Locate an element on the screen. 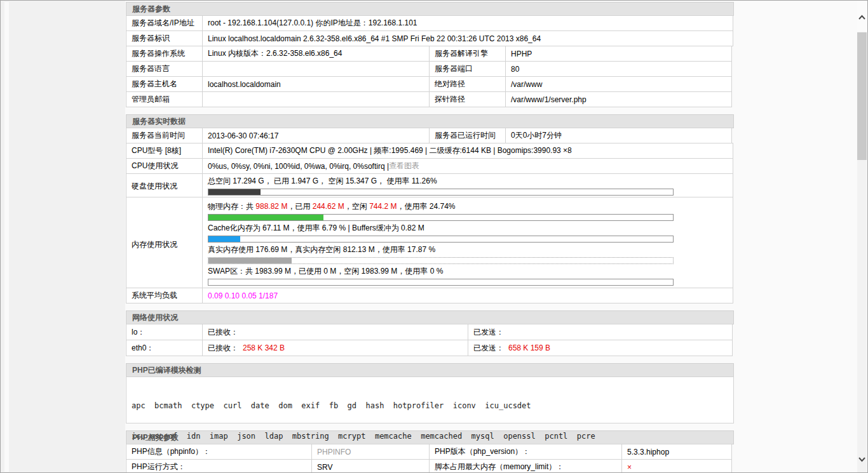 Image resolution: width=868 pixels, height=473 pixels. memory-physical-text: 物理内存：共 988.82 M，已用 244.62 M，空闲 744.2 M，使… is located at coordinates (468, 207).